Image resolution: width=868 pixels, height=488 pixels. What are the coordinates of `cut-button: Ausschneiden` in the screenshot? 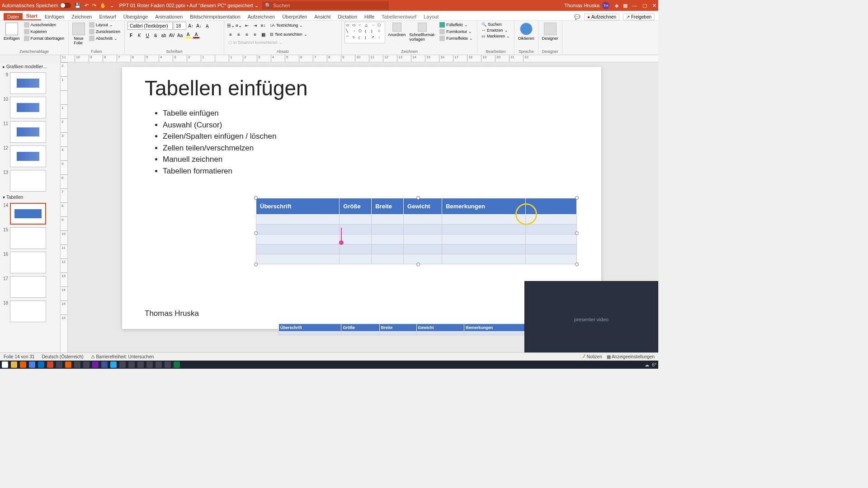 It's located at (44, 25).